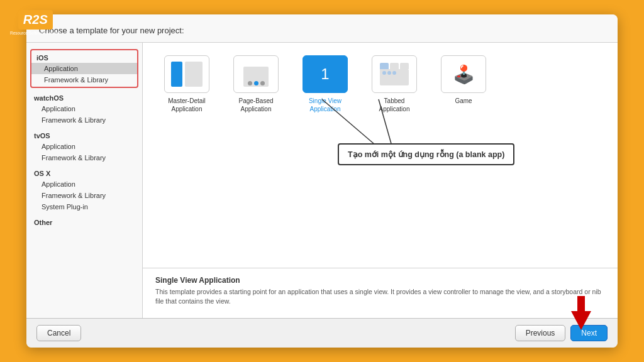  Describe the element at coordinates (380, 280) in the screenshot. I see `description-title: Single View Application` at that location.